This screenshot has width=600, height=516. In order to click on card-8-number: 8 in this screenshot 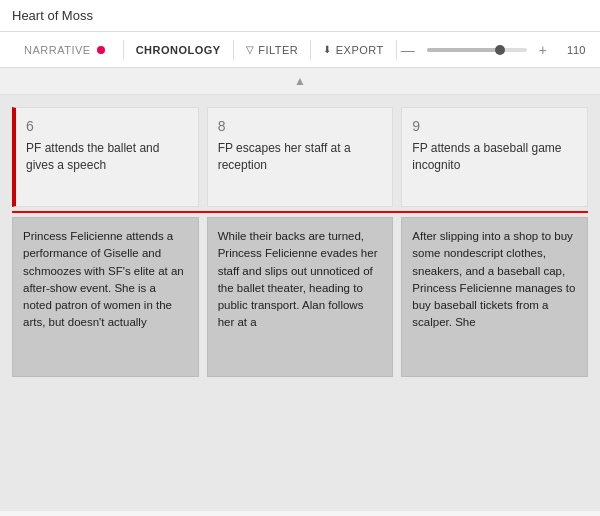, I will do `click(300, 126)`.